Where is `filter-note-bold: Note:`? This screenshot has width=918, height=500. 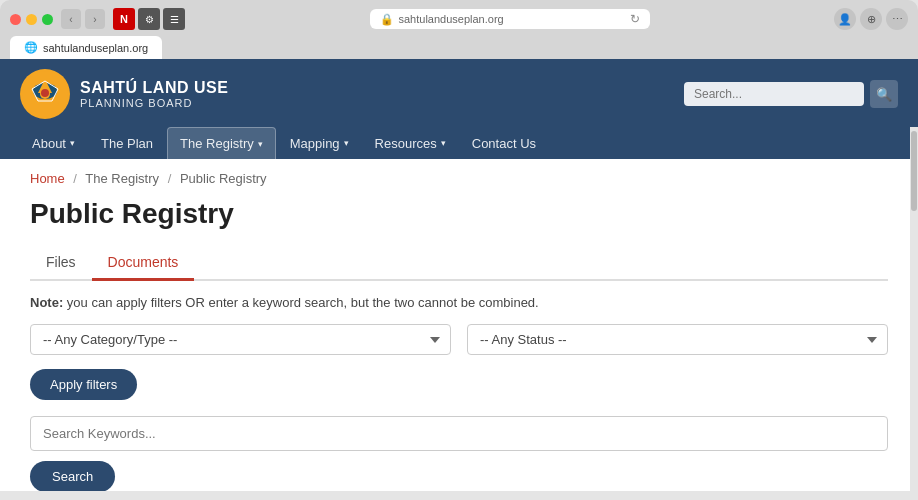 filter-note-bold: Note: is located at coordinates (46, 302).